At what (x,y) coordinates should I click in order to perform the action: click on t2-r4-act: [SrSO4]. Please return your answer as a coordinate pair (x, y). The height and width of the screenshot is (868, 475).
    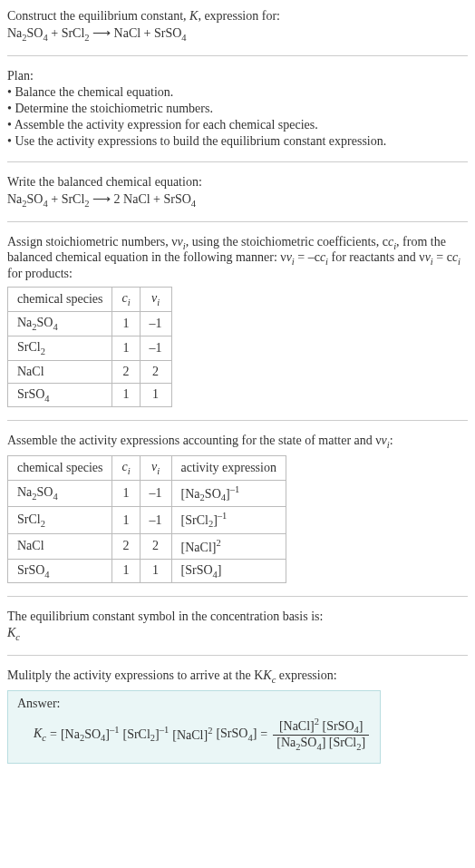
    Looking at the image, I should click on (228, 571).